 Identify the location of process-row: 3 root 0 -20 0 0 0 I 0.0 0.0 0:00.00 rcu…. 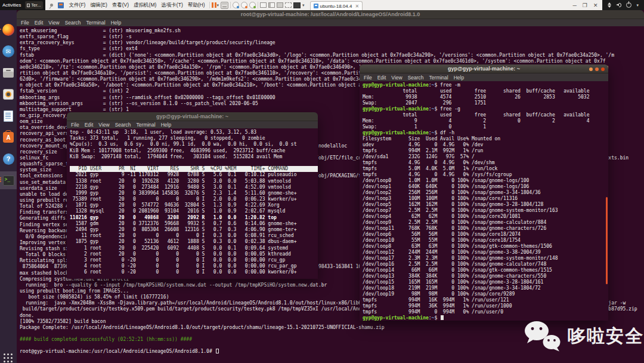
(194, 260).